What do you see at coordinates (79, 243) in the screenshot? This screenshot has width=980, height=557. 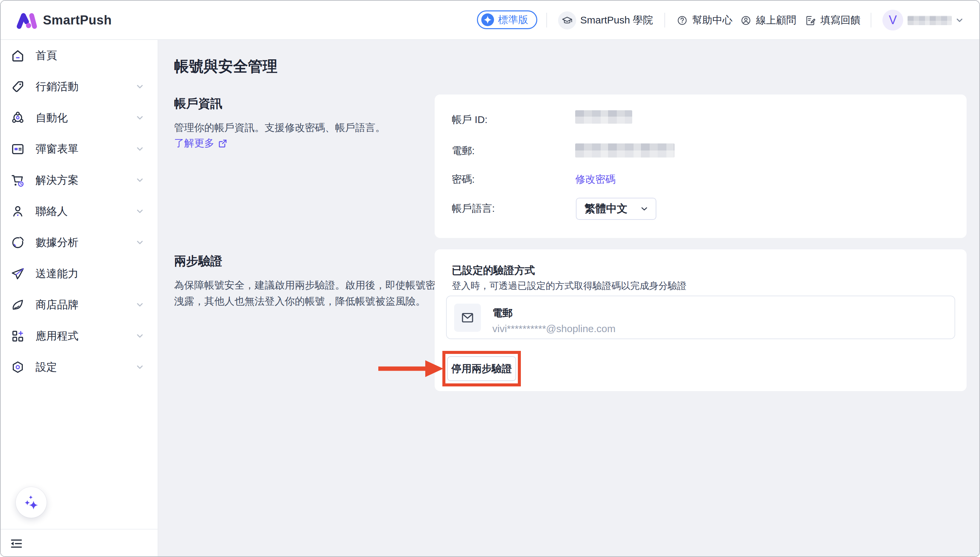 I see `sidebar-item-analytics: 數據分析` at bounding box center [79, 243].